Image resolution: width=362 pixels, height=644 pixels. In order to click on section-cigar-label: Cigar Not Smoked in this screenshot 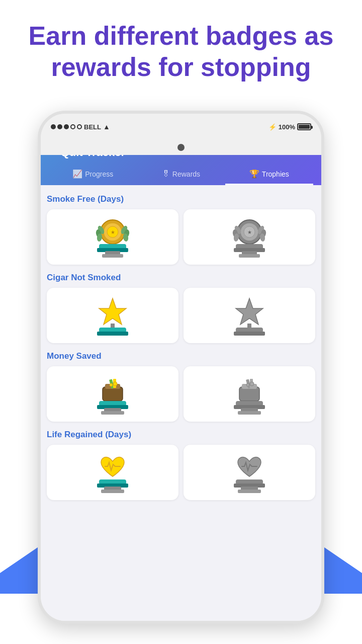, I will do `click(181, 278)`.